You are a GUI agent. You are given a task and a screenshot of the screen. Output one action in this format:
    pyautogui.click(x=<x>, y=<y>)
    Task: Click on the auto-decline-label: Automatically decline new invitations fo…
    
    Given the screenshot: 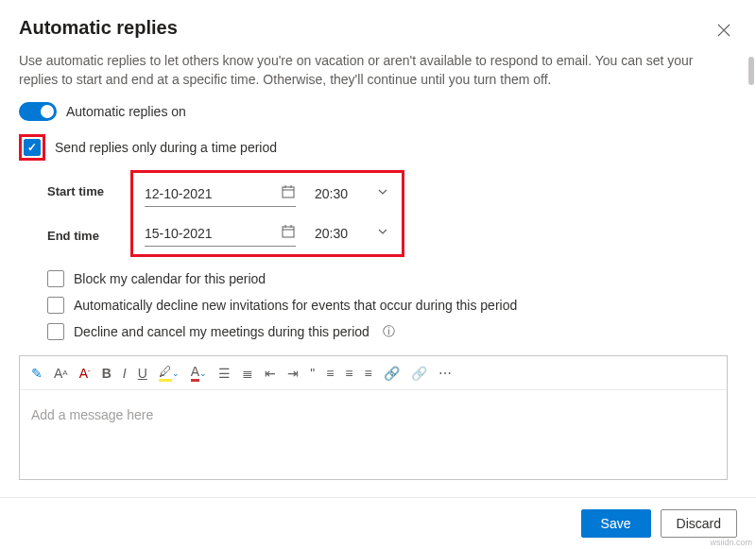 What is the action you would take?
    pyautogui.click(x=295, y=305)
    